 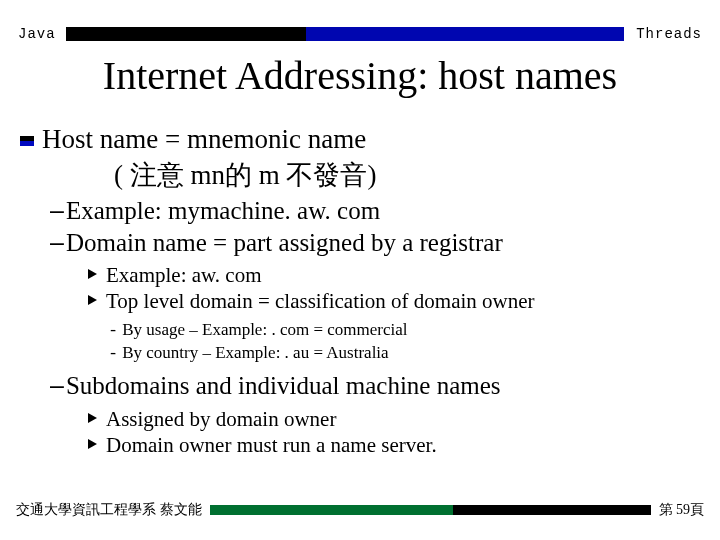 I want to click on header-left-label: Java, so click(x=39, y=34).